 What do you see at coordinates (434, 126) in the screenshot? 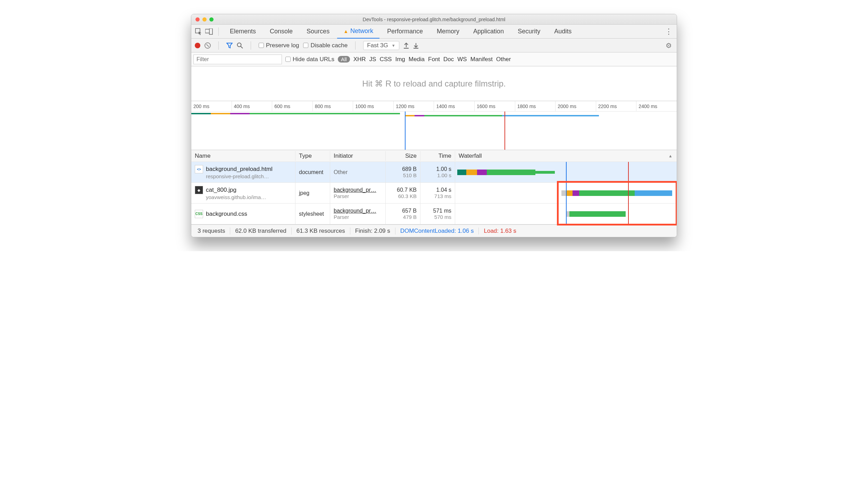
I see `timeline-overview: 200 ms 400 ms 600 ms 800 ms 1000 ms 1200…` at bounding box center [434, 126].